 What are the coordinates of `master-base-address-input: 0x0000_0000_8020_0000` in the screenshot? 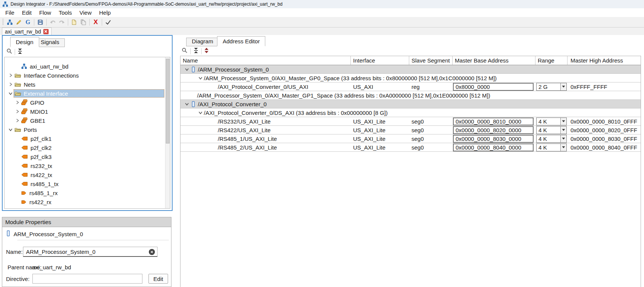 It's located at (493, 130).